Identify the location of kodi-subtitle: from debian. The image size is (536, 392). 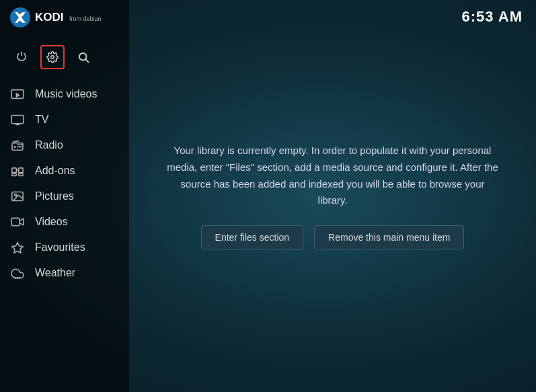
(85, 19).